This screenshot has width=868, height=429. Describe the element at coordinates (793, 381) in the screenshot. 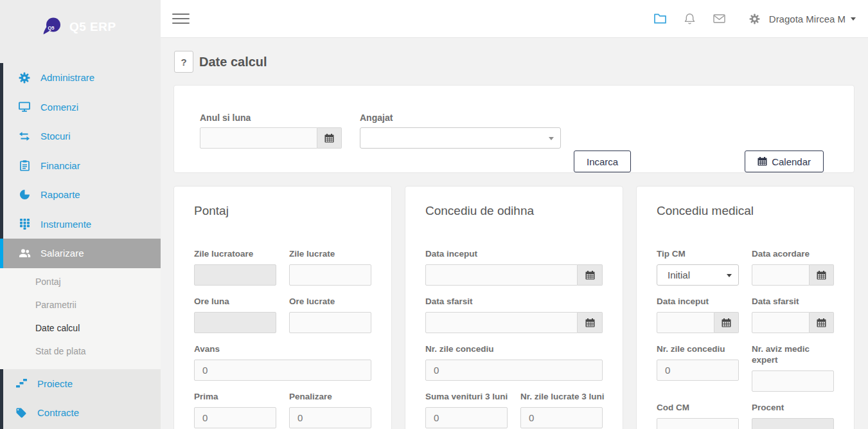

I see `nr-aviz-medic-expert-input` at that location.